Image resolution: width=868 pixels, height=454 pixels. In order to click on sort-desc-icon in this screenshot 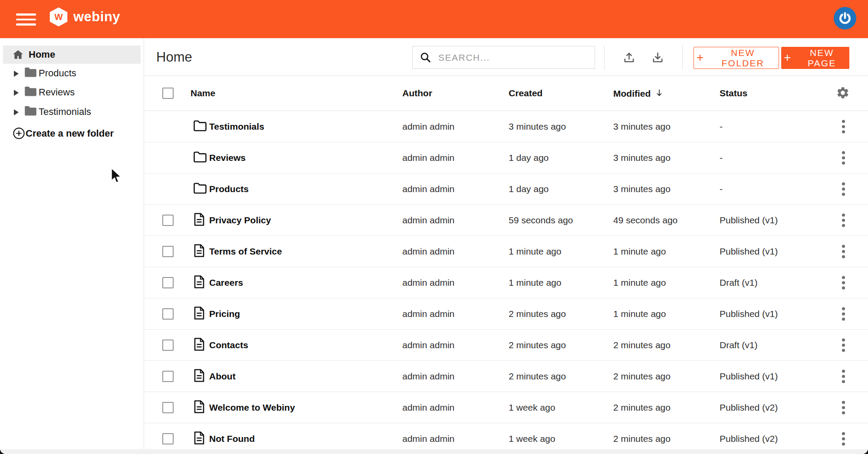, I will do `click(659, 93)`.